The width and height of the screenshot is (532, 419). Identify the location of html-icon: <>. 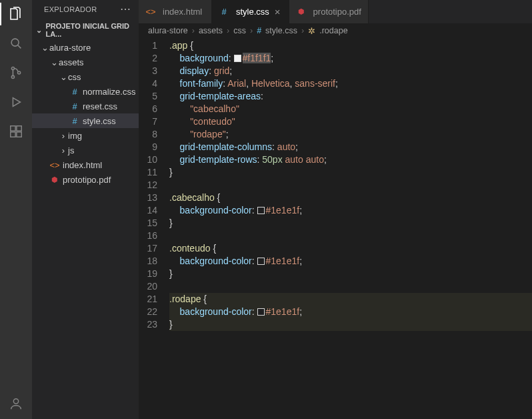
(151, 12).